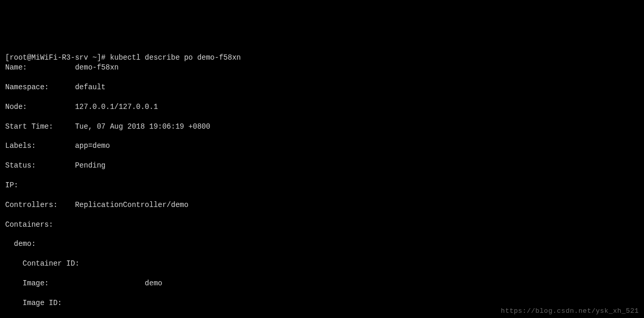  I want to click on prompt-user-host: [root@MiWiFi-R3-srv ~]#, so click(55, 58).